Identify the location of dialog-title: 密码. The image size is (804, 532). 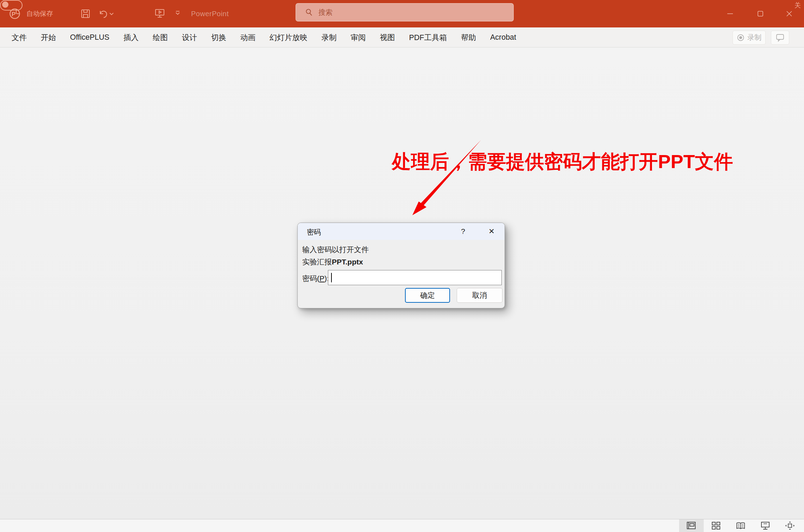
(314, 232).